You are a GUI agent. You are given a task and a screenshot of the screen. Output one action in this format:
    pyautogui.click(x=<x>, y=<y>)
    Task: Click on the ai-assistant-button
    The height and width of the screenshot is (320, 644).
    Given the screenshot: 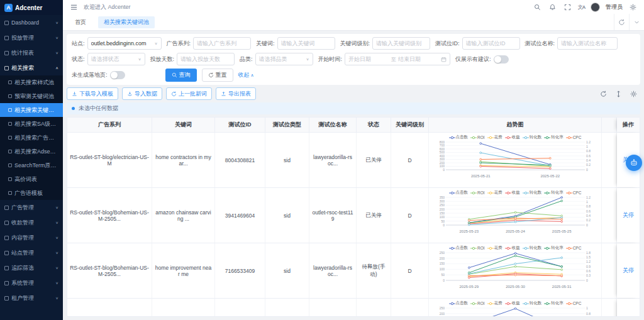 What is the action you would take?
    pyautogui.click(x=634, y=163)
    